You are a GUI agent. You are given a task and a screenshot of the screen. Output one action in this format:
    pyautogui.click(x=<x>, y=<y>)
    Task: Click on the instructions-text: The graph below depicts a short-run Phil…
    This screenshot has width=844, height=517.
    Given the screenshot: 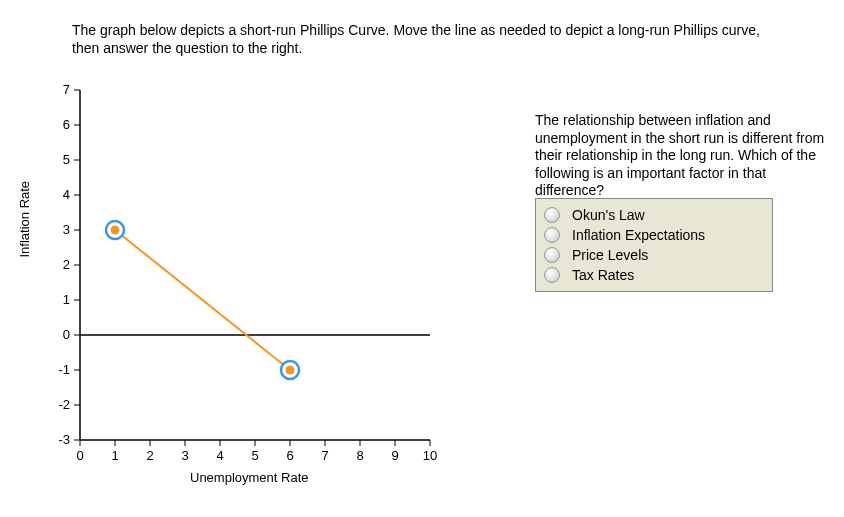 What is the action you would take?
    pyautogui.click(x=422, y=40)
    